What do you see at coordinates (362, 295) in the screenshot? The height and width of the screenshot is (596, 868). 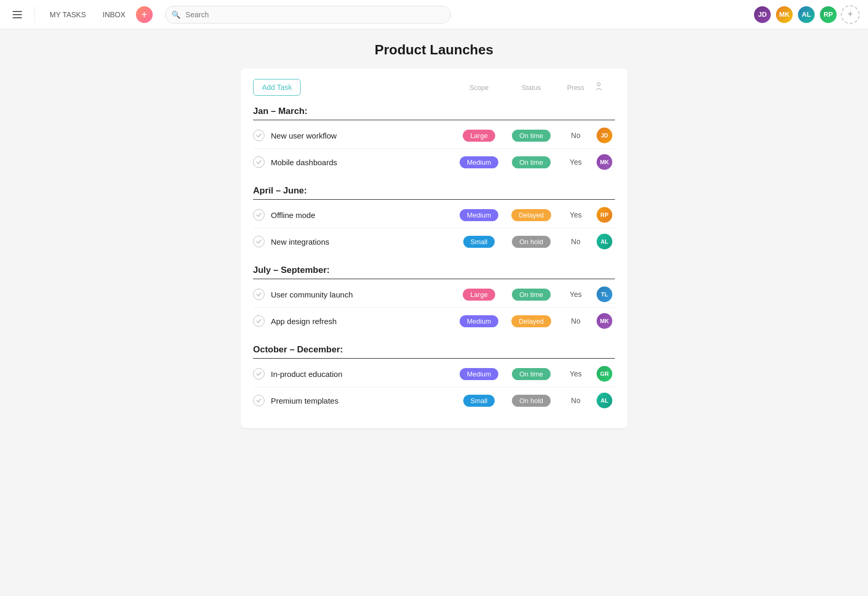 I see `task-name: User community launch` at bounding box center [362, 295].